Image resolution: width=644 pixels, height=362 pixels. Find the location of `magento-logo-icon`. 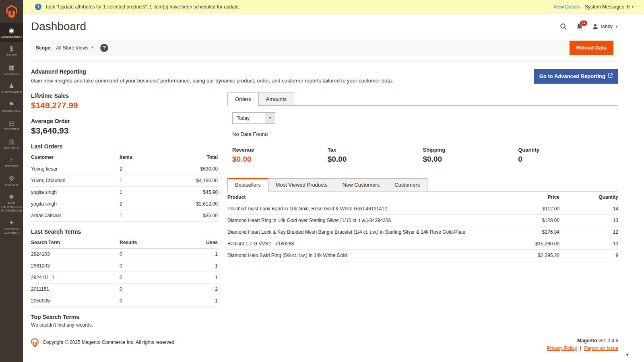

magento-logo-icon is located at coordinates (12, 12).